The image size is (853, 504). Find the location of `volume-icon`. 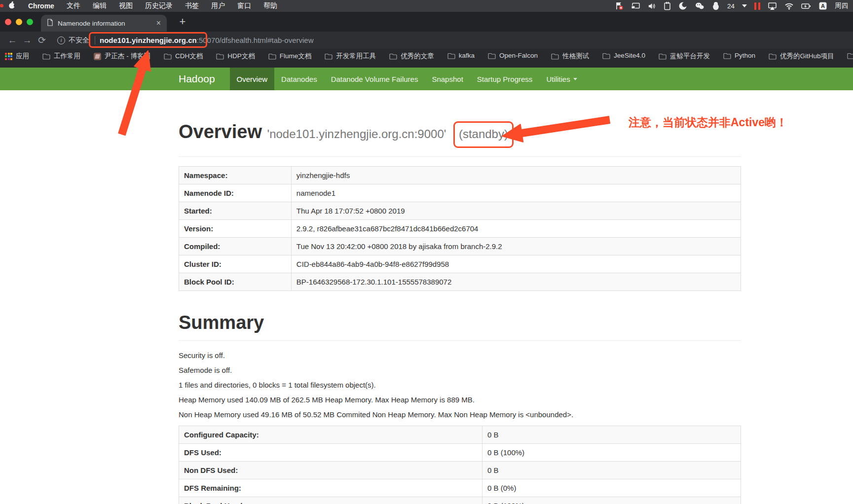

volume-icon is located at coordinates (652, 6).